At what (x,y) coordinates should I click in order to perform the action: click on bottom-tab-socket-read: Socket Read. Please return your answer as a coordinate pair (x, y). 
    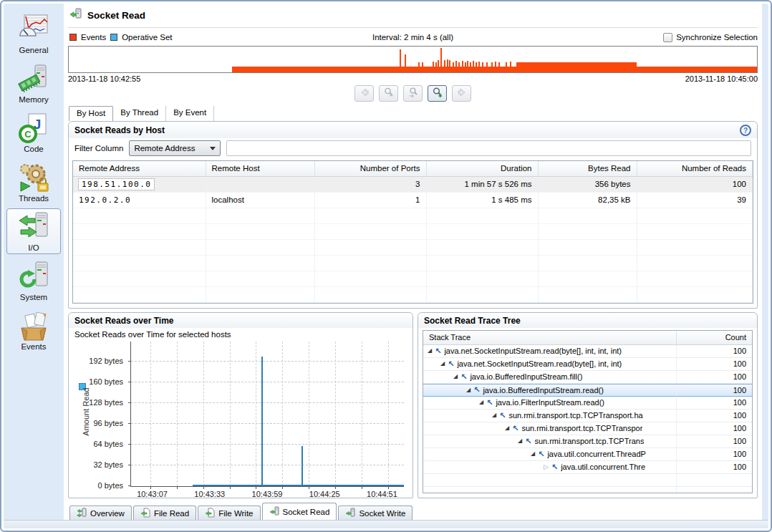
    Looking at the image, I should click on (299, 511).